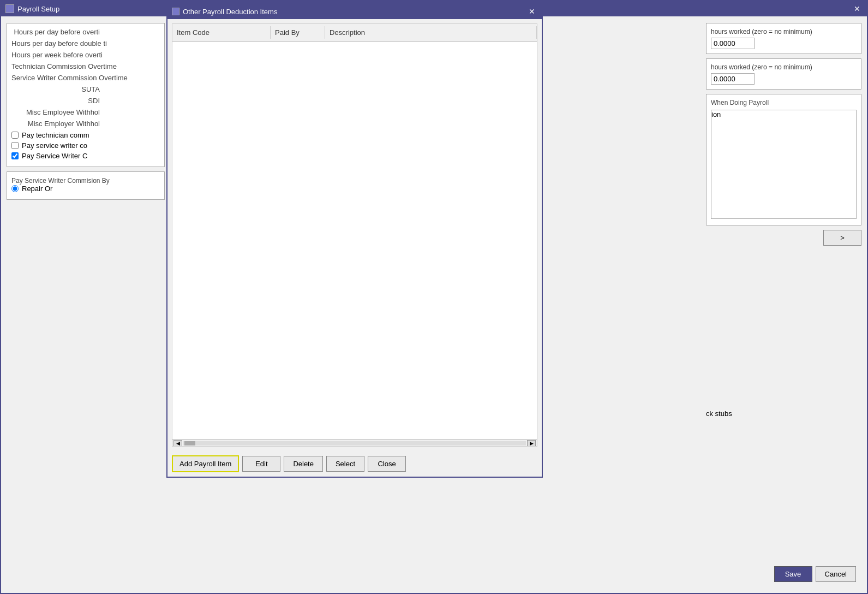 The image size is (868, 594). I want to click on main-window-title: Payroll Setup, so click(38, 9).